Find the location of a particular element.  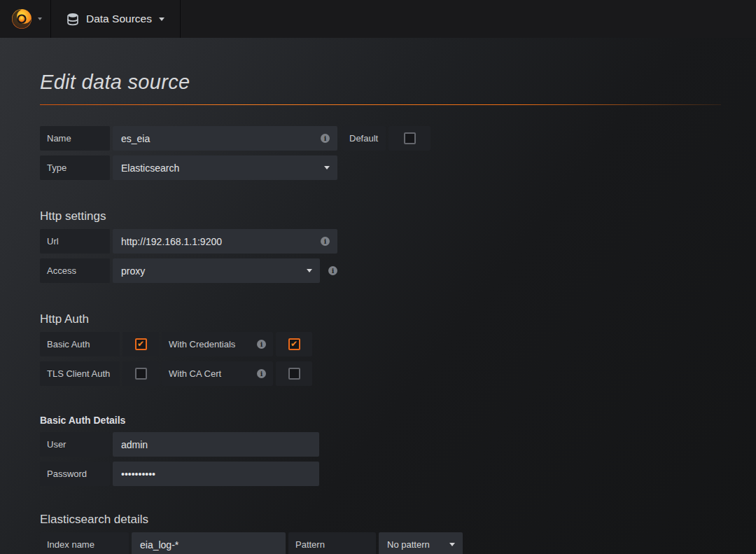

elasticsearch-details-heading: Elasticsearch details is located at coordinates (381, 520).